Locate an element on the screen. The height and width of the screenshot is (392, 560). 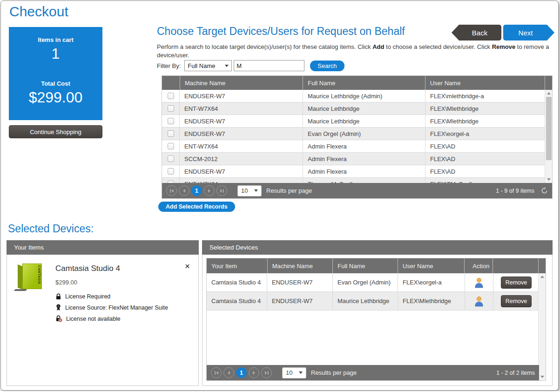
refresh-icon is located at coordinates (545, 191).